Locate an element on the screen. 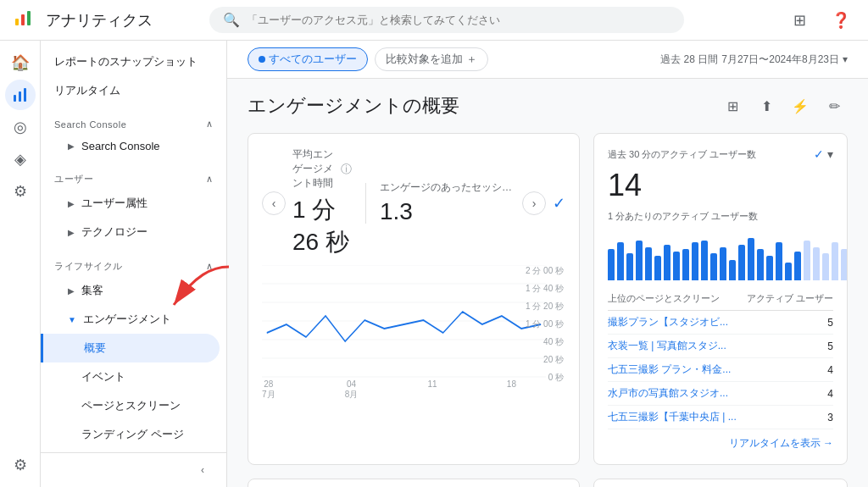 This screenshot has width=868, height=487. nav-advertising: ◈ is located at coordinates (20, 159).